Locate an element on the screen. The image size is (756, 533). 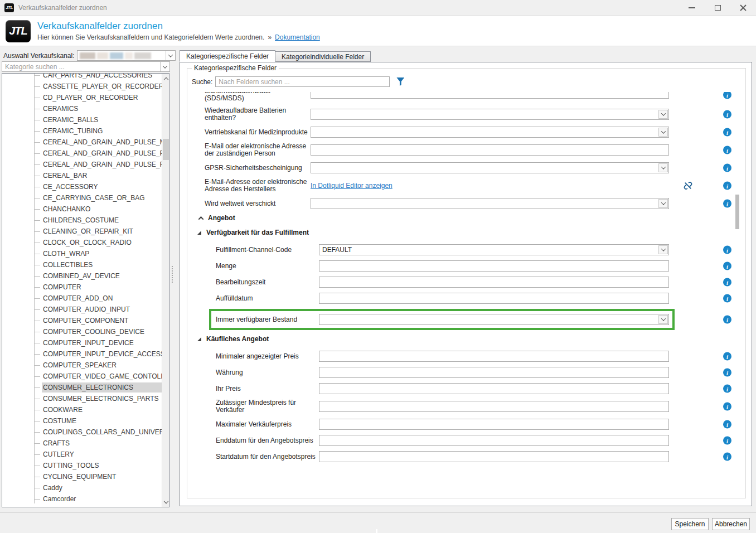
tree-item: CAR_PARTS_AND_ACCESSORIES is located at coordinates (82, 77).